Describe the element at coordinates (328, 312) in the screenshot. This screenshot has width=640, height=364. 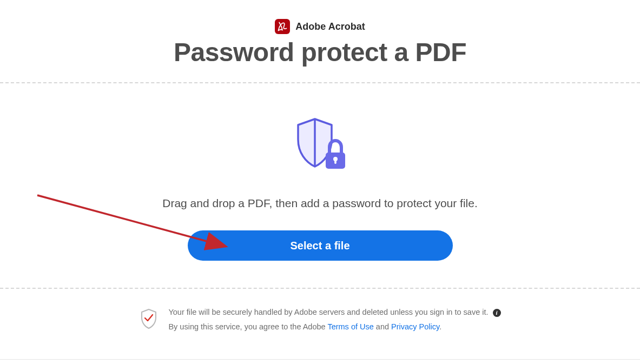
I see `footer-line1: Your file will be securely handled by Ad…` at that location.